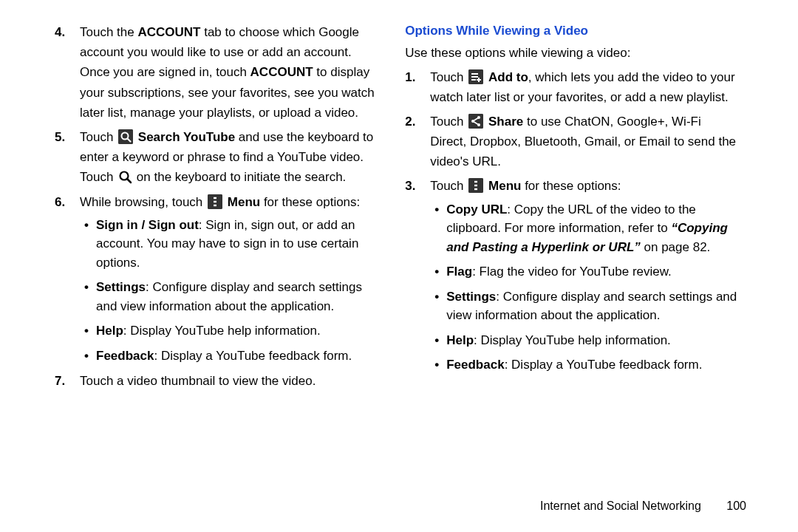 The height and width of the screenshot is (532, 798). Describe the element at coordinates (410, 77) in the screenshot. I see `list-marker: 1.` at that location.